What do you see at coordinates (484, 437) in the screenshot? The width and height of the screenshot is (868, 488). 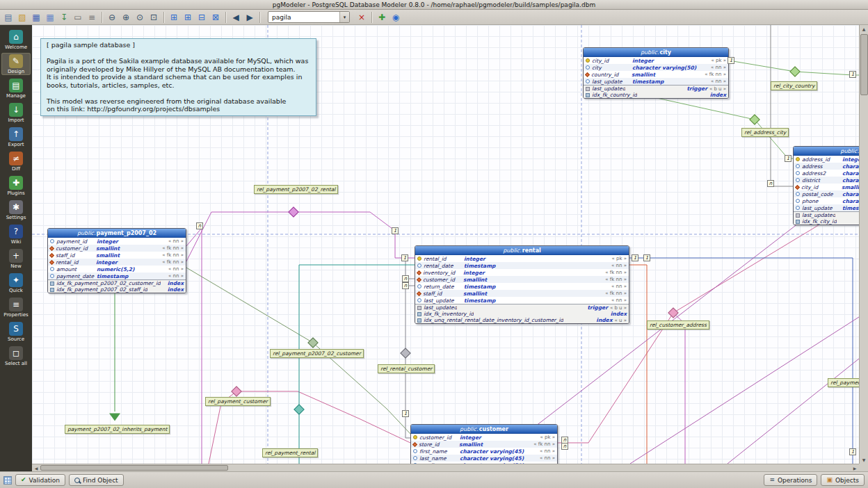 I see `column-row: customer_idinteger« pk »` at bounding box center [484, 437].